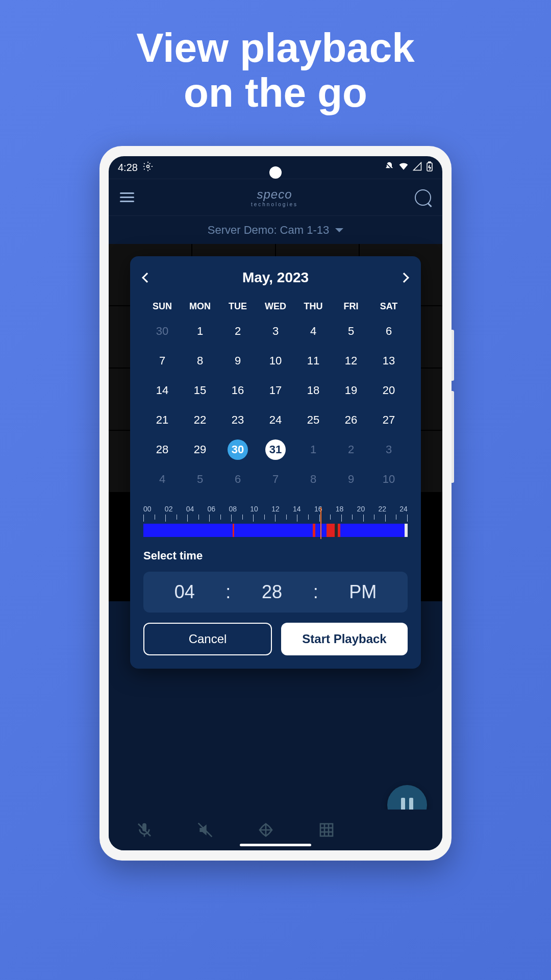 Image resolution: width=551 pixels, height=980 pixels. What do you see at coordinates (169, 509) in the screenshot?
I see `hour-label: 02` at bounding box center [169, 509].